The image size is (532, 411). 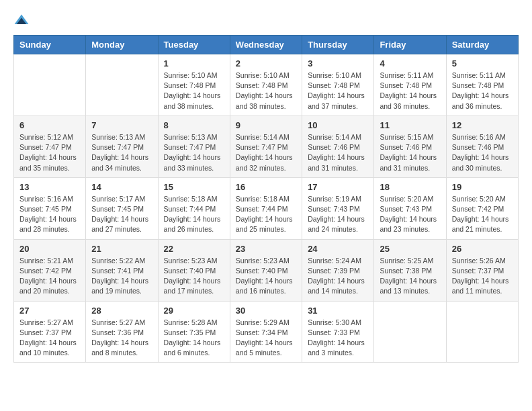 I want to click on calendar-header-row: SundayMondayTuesdayWednesdayThursdayFrid…, so click(x=266, y=45).